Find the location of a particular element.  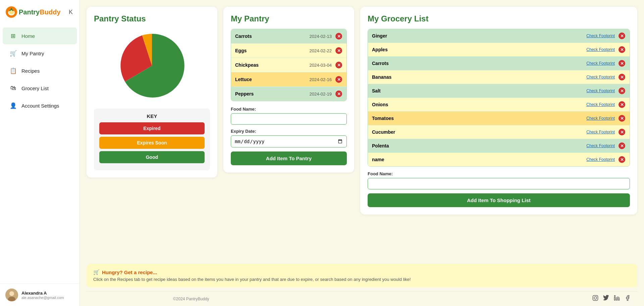

nav-icon-account-settings: 👤 is located at coordinates (13, 106).